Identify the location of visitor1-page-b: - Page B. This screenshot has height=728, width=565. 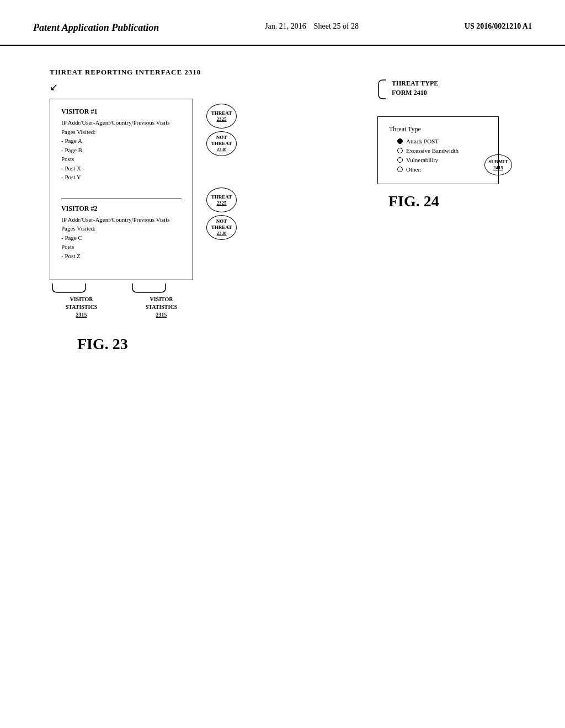
(121, 150).